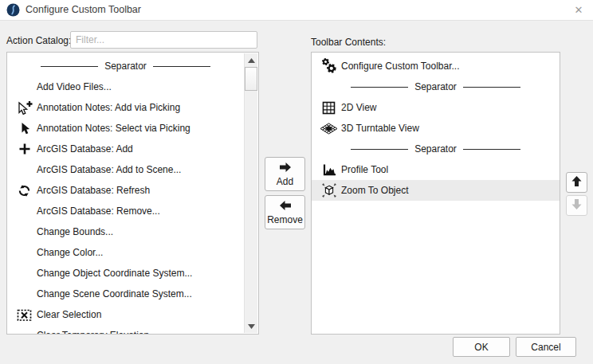 This screenshot has height=364, width=593. I want to click on arrow-down-icon, so click(577, 205).